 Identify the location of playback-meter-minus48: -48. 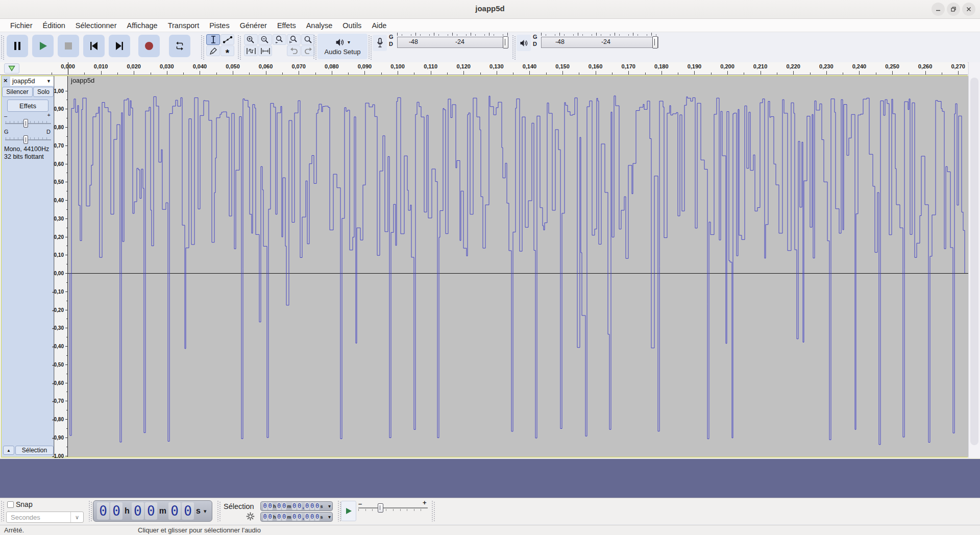
(560, 42).